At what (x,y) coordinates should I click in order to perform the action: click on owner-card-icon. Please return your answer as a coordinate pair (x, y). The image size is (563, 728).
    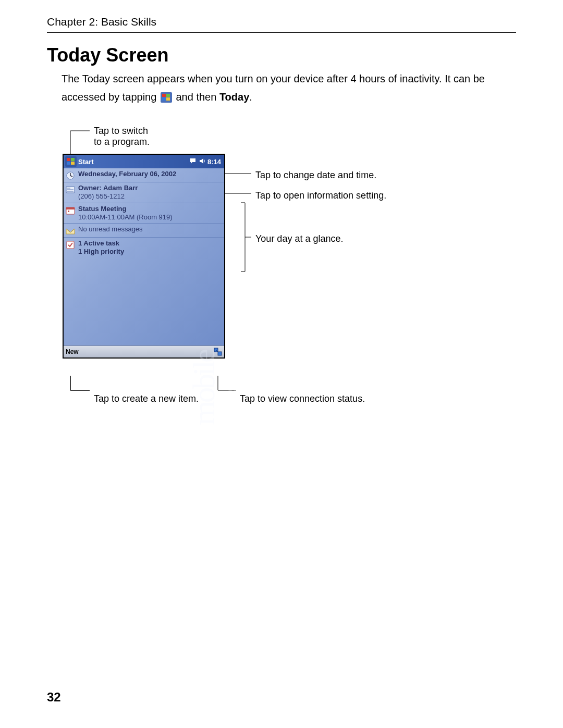
    Looking at the image, I should click on (70, 190).